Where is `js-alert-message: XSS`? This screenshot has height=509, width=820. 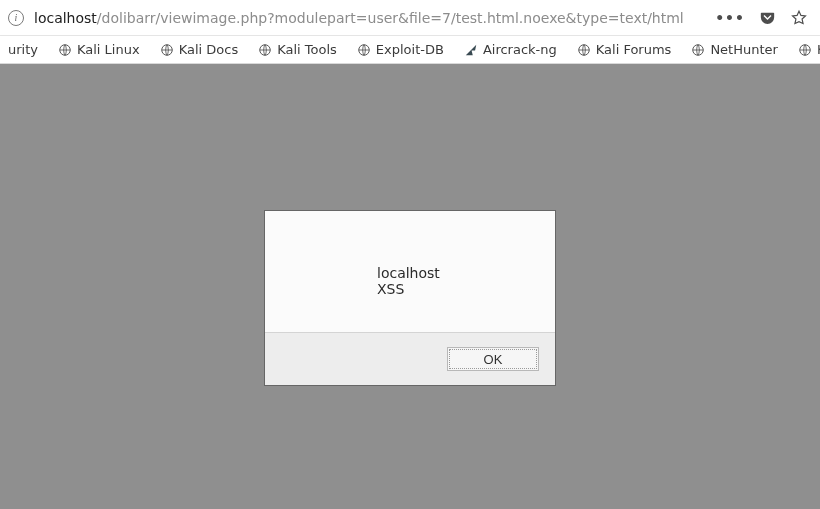 js-alert-message: XSS is located at coordinates (455, 289).